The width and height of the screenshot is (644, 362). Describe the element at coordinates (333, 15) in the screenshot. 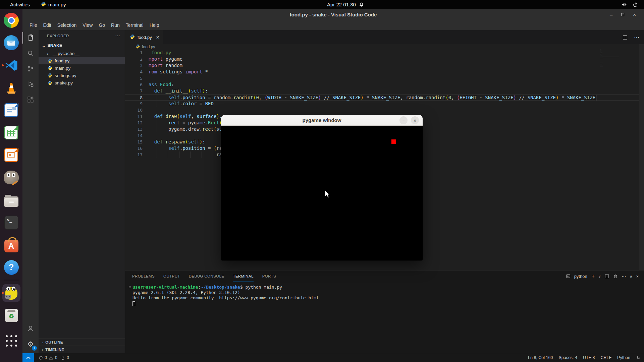

I see `vscode-titlebar: food.py - snake - Visual Studio Code – ×` at that location.